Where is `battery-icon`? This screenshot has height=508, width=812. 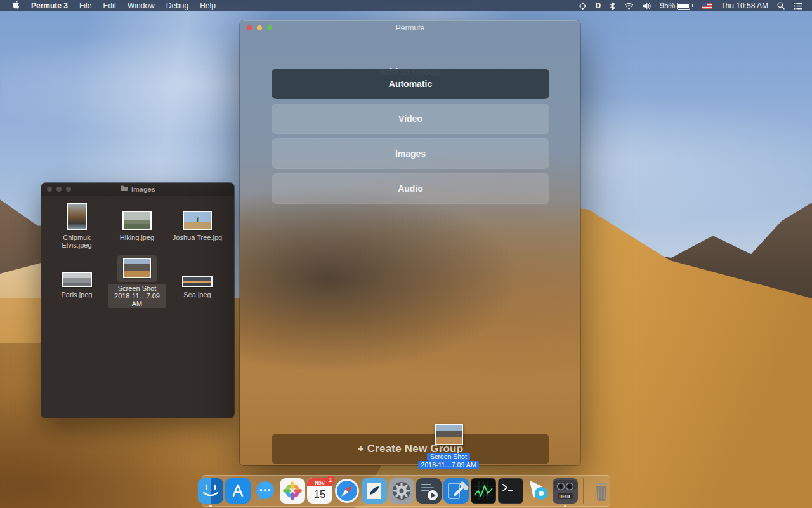 battery-icon is located at coordinates (684, 6).